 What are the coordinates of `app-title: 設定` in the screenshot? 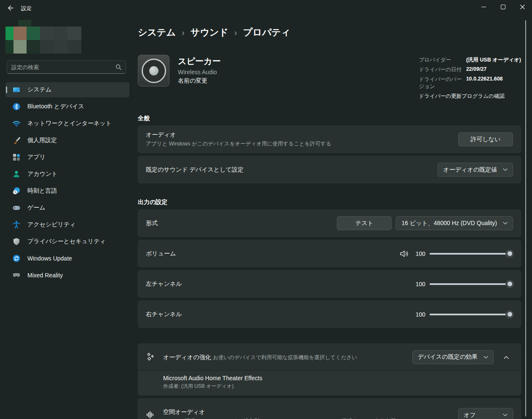 It's located at (26, 8).